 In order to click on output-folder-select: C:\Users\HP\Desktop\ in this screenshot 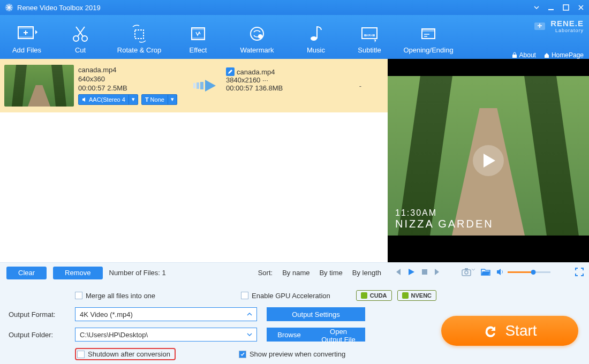, I will do `click(166, 335)`.